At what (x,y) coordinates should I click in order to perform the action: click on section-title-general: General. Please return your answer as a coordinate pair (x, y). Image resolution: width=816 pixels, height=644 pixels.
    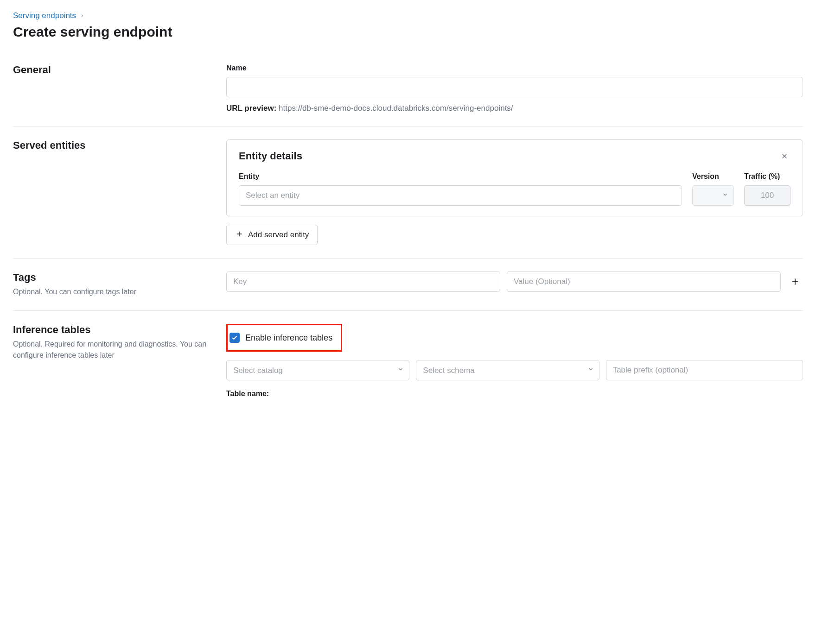
    Looking at the image, I should click on (110, 70).